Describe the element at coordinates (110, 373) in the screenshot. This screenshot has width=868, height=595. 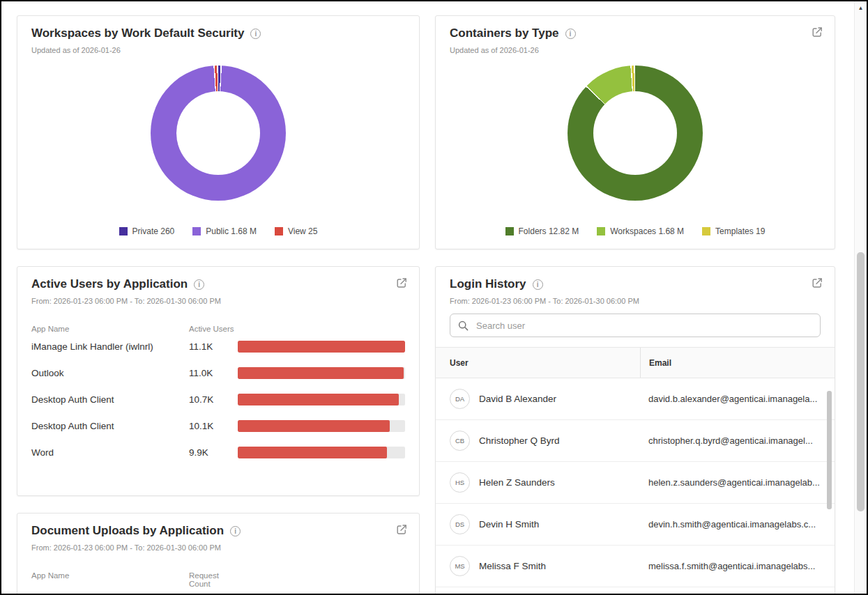
I see `app-name: Outlook` at that location.